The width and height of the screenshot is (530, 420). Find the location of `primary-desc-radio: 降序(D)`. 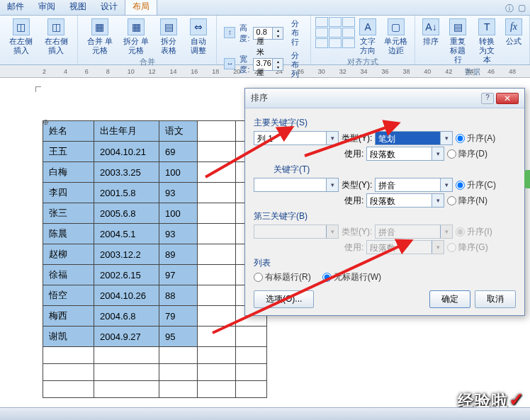

primary-desc-radio: 降序(D) is located at coordinates (468, 154).